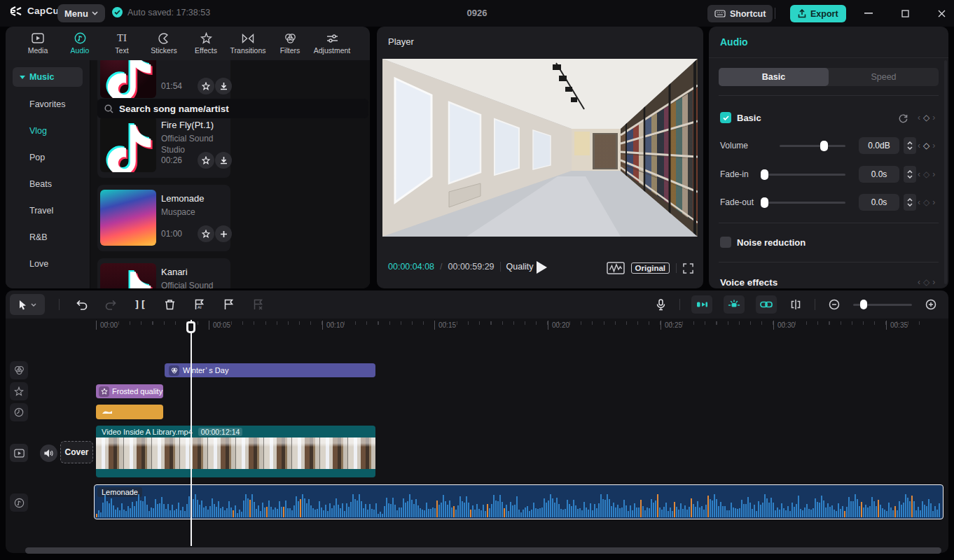  I want to click on add-to-timeline-button, so click(223, 234).